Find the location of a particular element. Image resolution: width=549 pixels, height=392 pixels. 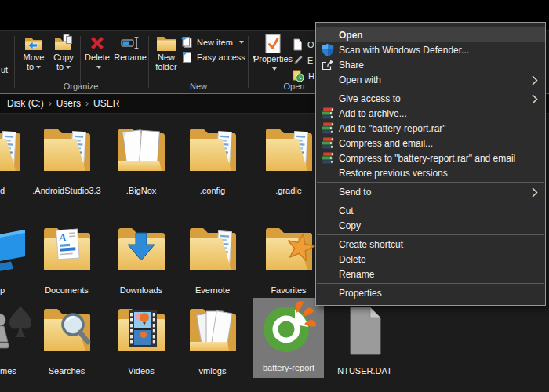

menu-item-label: Delete is located at coordinates (353, 260).